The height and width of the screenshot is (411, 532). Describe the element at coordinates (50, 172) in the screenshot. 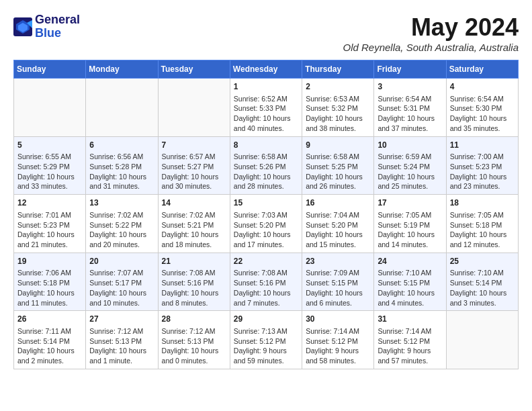

I see `day-info: Sunrise: 6:55 AM Sunset: 5:29 PM Dayligh…` at that location.